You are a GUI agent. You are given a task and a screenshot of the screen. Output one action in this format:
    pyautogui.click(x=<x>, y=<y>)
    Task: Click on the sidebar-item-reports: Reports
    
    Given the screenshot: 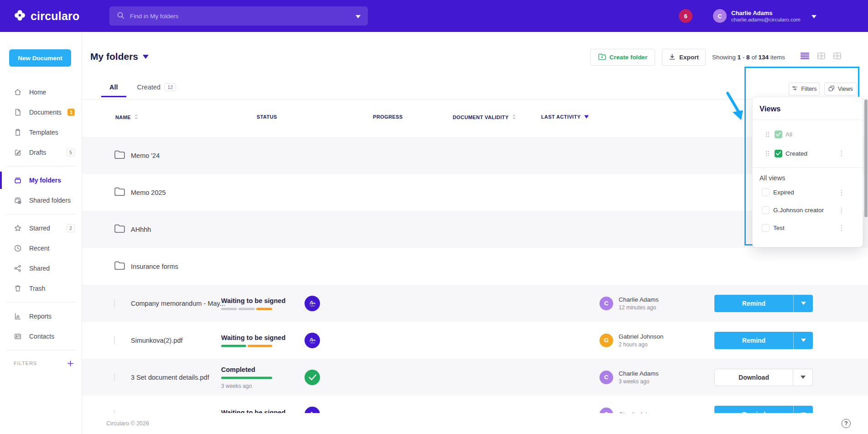 What is the action you would take?
    pyautogui.click(x=41, y=316)
    